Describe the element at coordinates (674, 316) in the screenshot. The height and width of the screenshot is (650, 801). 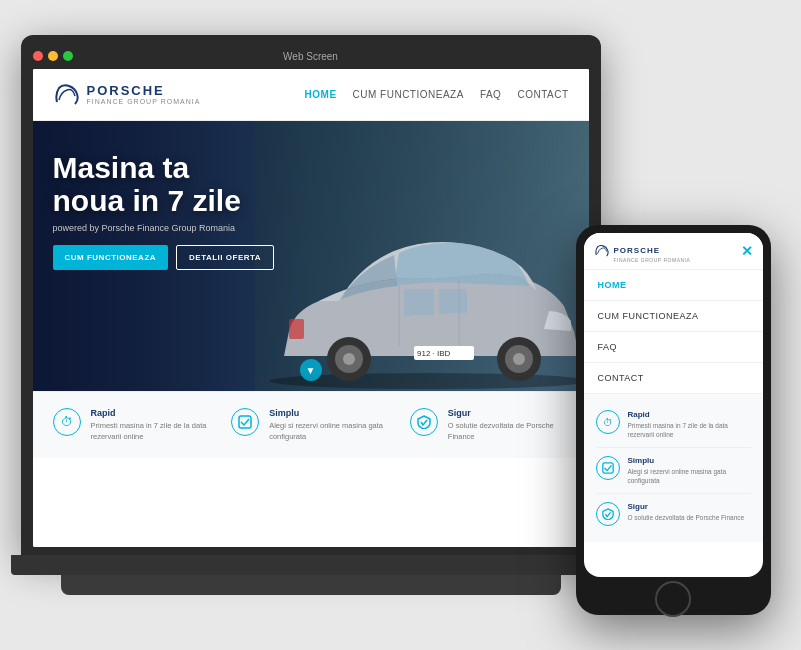
I see `mobile-nav-cum: CUM FUNCTIONEAZA` at that location.